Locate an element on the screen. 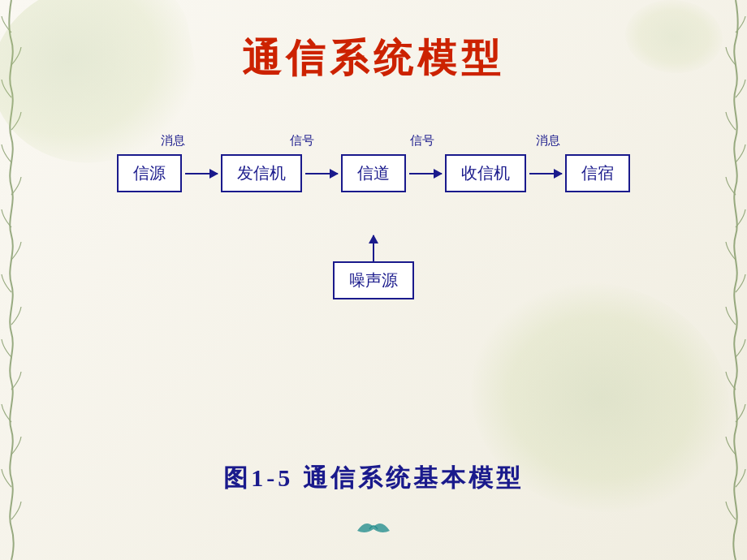 This screenshot has width=747, height=560. bottom-decoration is located at coordinates (374, 528).